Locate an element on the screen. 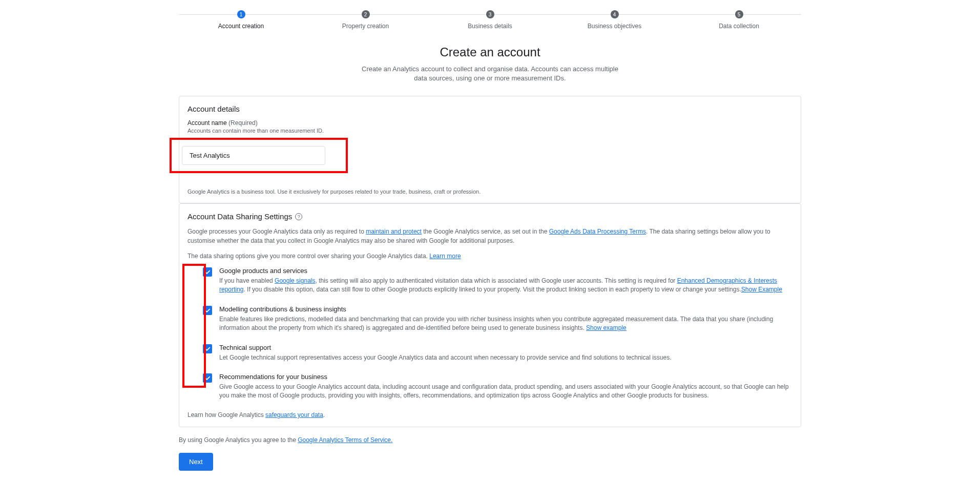  step-label-4: Business objectives is located at coordinates (615, 26).